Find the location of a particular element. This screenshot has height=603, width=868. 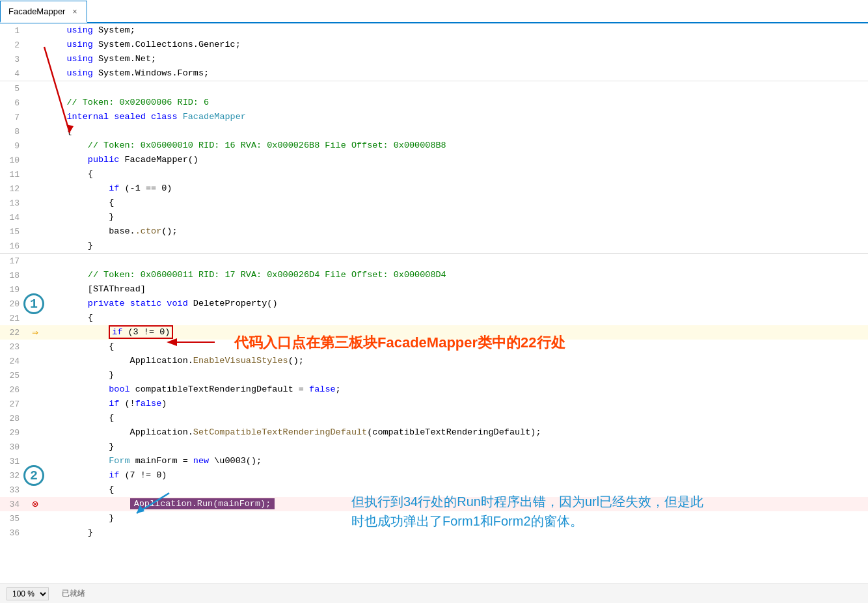

line-content: [STAThread] is located at coordinates (456, 289).